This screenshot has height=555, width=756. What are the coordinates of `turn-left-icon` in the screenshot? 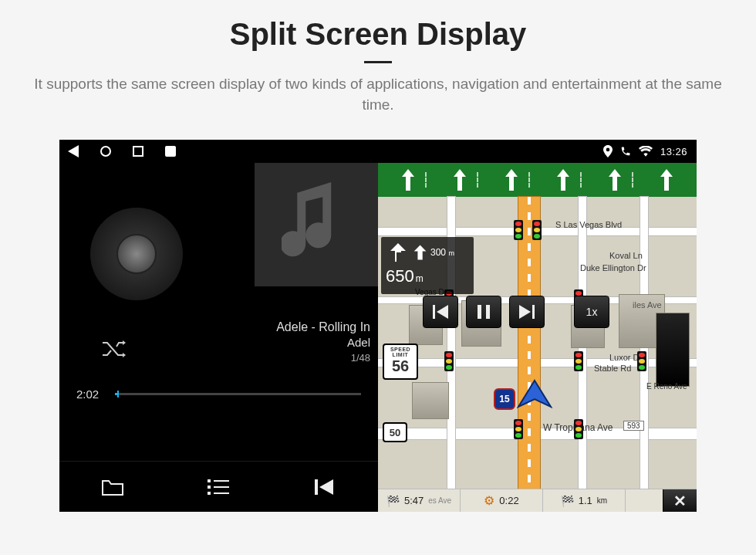 It's located at (397, 252).